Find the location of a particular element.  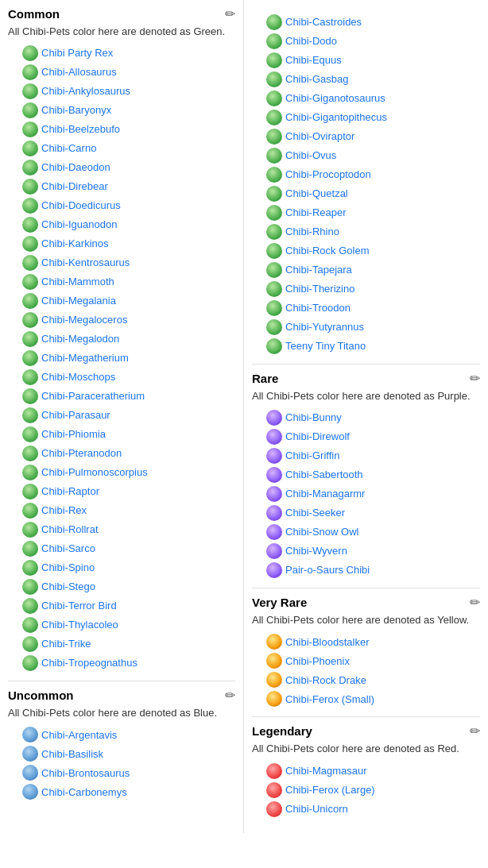

pet-name: Chibi-Ovus is located at coordinates (311, 156).